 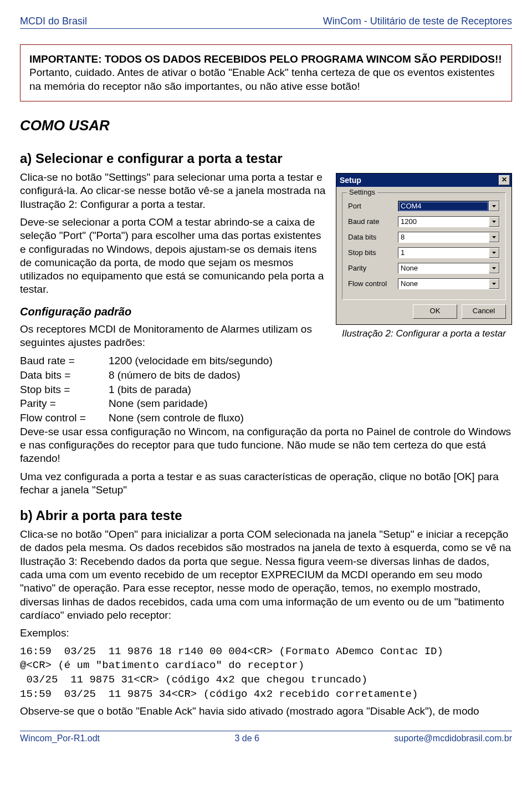 What do you see at coordinates (266, 389) in the screenshot?
I see `default-settings-list: Baud rate =1200 (velocidade em bits/segu…` at bounding box center [266, 389].